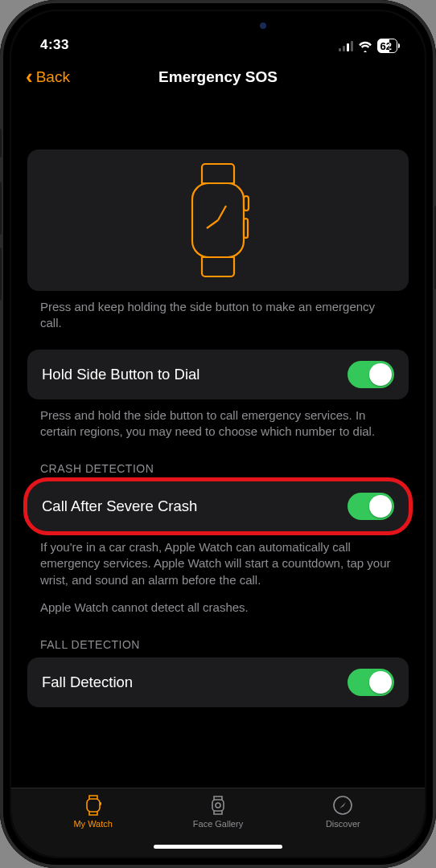 The width and height of the screenshot is (436, 868). Describe the element at coordinates (343, 824) in the screenshot. I see `tab-discover-label: Discover` at that location.